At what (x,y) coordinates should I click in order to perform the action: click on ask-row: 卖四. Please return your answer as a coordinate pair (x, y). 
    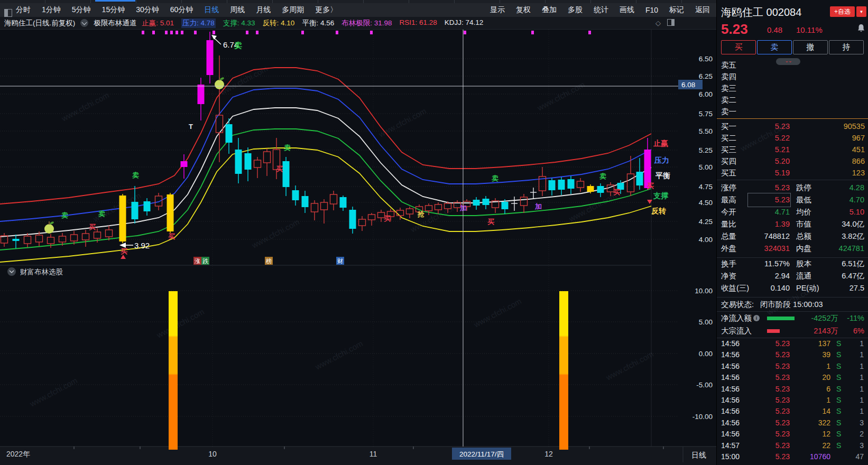
    Looking at the image, I should click on (792, 77).